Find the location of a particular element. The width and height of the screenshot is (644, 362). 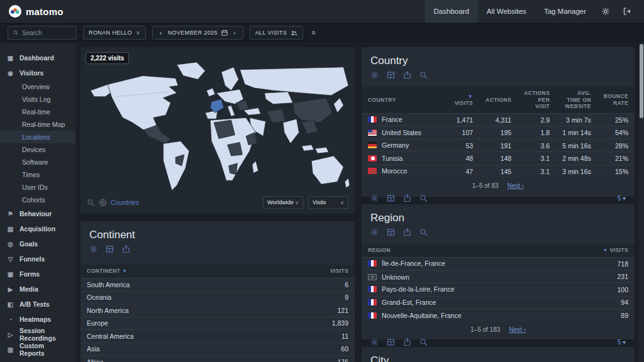

table-row: France 1,4714,3112.93 min 7s25% is located at coordinates (498, 119).